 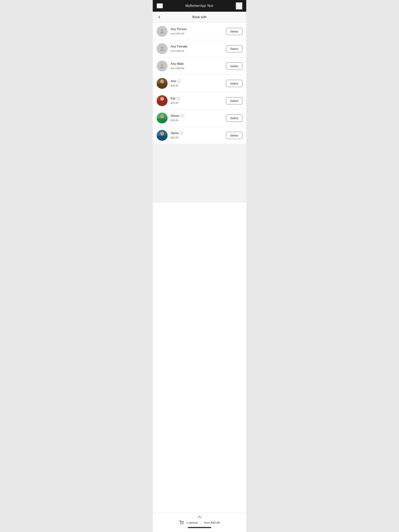 I want to click on staff-name: Kat, so click(x=173, y=99).